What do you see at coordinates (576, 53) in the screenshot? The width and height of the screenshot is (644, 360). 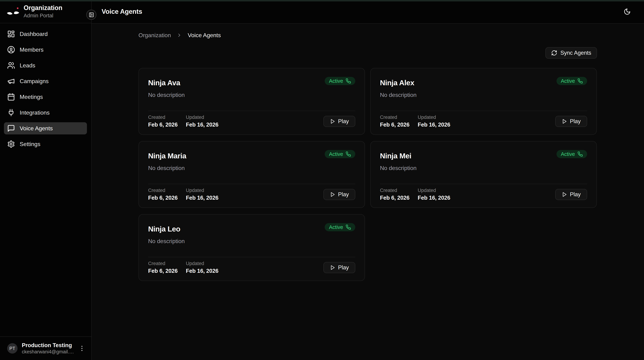 I see `sync-agents-label: Sync Agents` at bounding box center [576, 53].